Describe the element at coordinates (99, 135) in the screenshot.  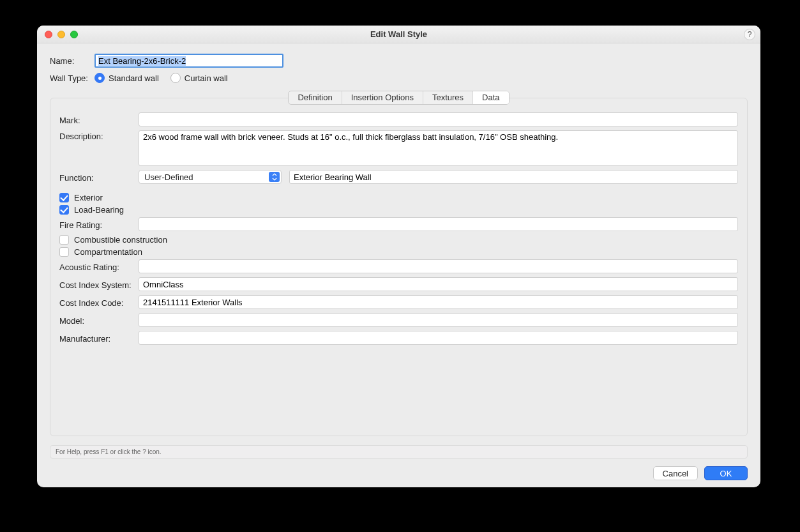
I see `description-label: Description:` at that location.